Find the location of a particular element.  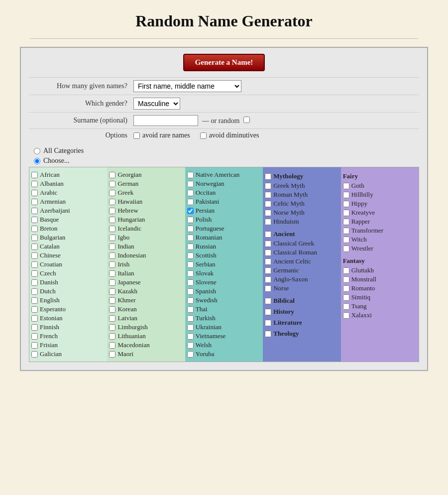

random-surname-checkbox is located at coordinates (247, 120).